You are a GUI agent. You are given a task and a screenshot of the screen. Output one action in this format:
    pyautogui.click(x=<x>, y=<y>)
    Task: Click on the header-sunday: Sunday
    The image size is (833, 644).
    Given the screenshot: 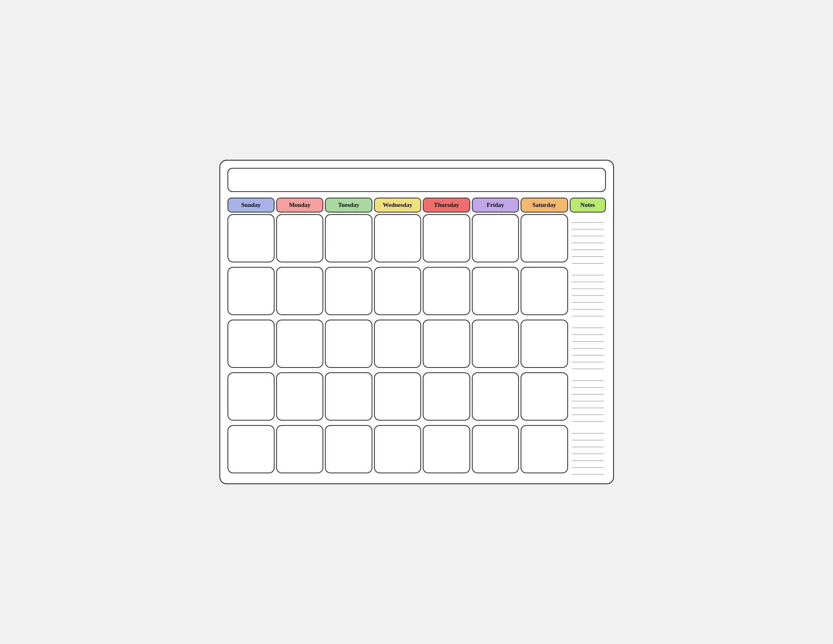 What is the action you would take?
    pyautogui.click(x=251, y=205)
    